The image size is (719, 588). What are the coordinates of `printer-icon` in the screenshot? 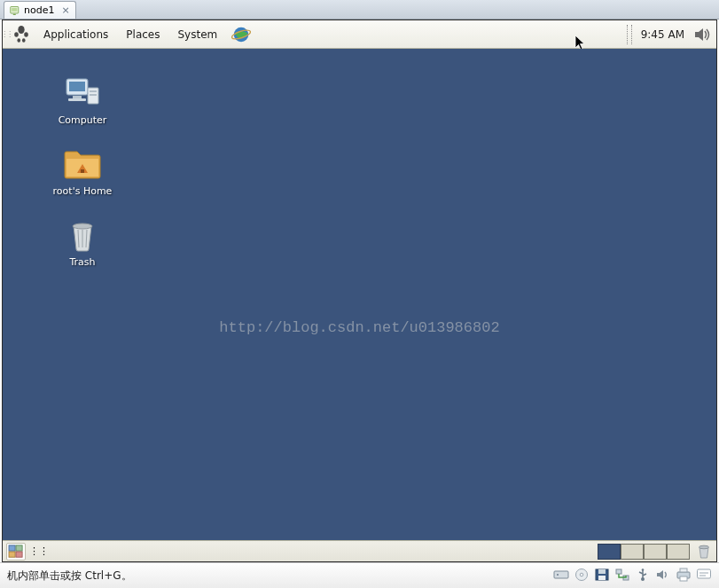 It's located at (684, 576).